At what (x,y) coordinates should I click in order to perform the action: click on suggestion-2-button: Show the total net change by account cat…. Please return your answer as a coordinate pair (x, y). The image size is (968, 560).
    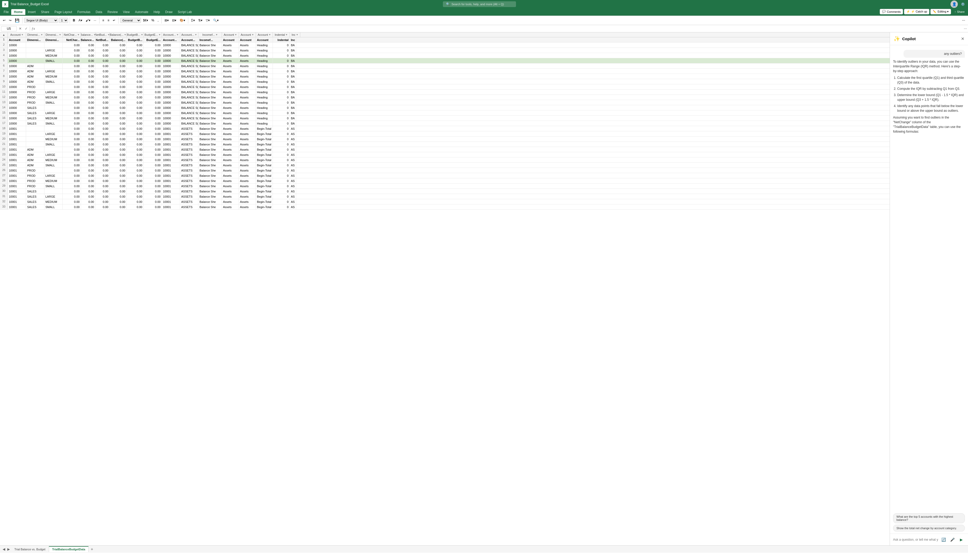
    Looking at the image, I should click on (929, 528).